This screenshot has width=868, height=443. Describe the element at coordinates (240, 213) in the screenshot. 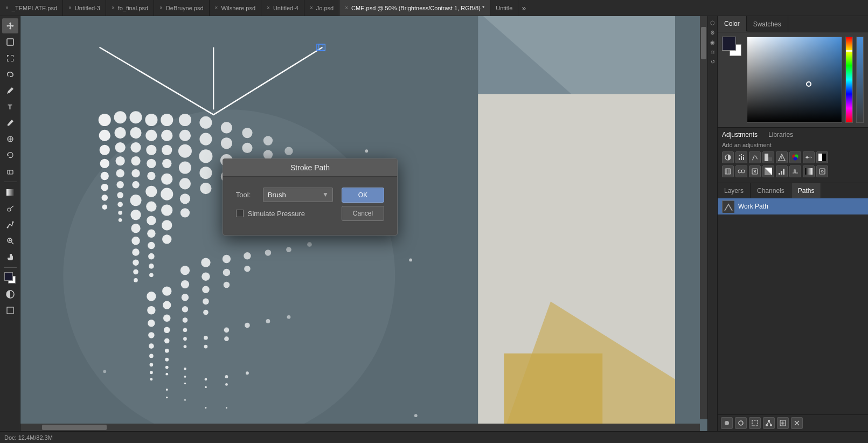

I see `simulate-pressure-checkbox` at that location.